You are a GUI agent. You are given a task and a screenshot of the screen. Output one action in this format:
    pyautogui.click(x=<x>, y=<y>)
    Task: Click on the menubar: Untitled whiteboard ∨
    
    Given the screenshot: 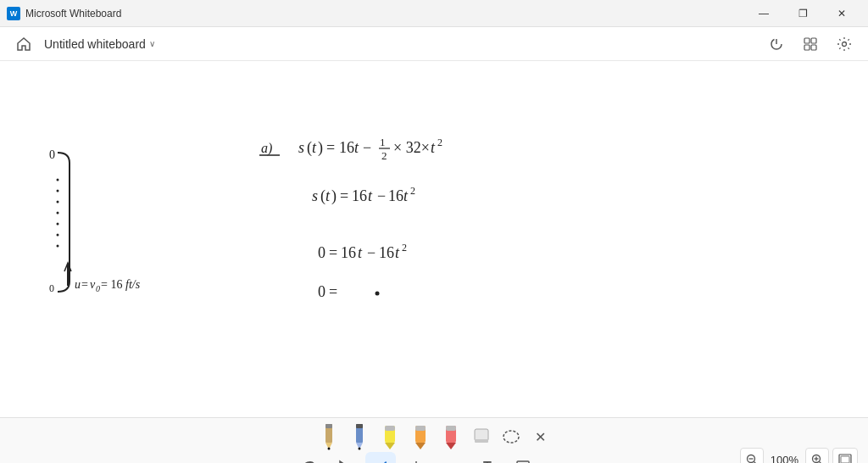 What is the action you would take?
    pyautogui.click(x=434, y=44)
    